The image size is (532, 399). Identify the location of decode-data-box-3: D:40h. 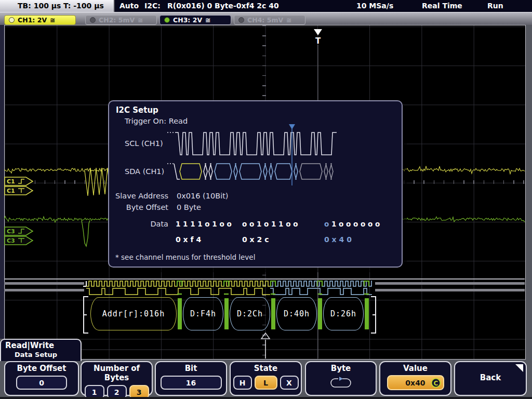
(297, 314).